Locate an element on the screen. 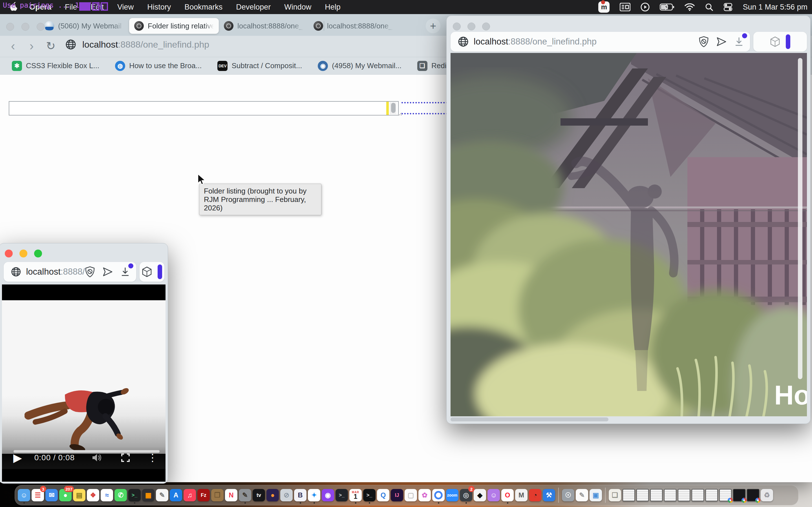  forward-button: › is located at coordinates (32, 46).